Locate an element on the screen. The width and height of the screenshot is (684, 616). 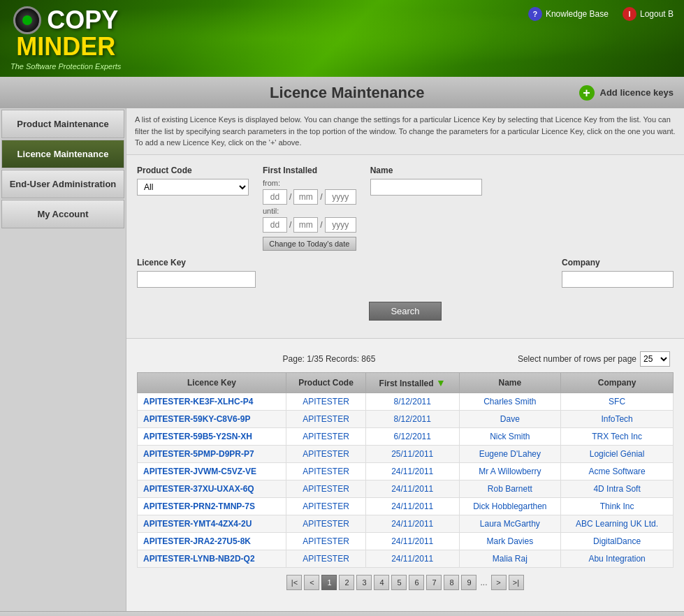
table-row: APITESTER-PRN2-TMNP-7S APITESTER 24/11/2… is located at coordinates (405, 506).